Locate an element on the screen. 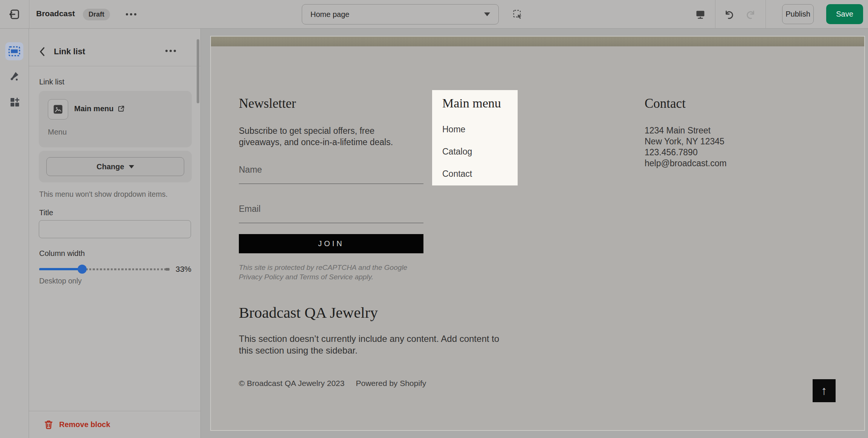 The image size is (868, 438). linklist-setting-label: Link list is located at coordinates (52, 82).